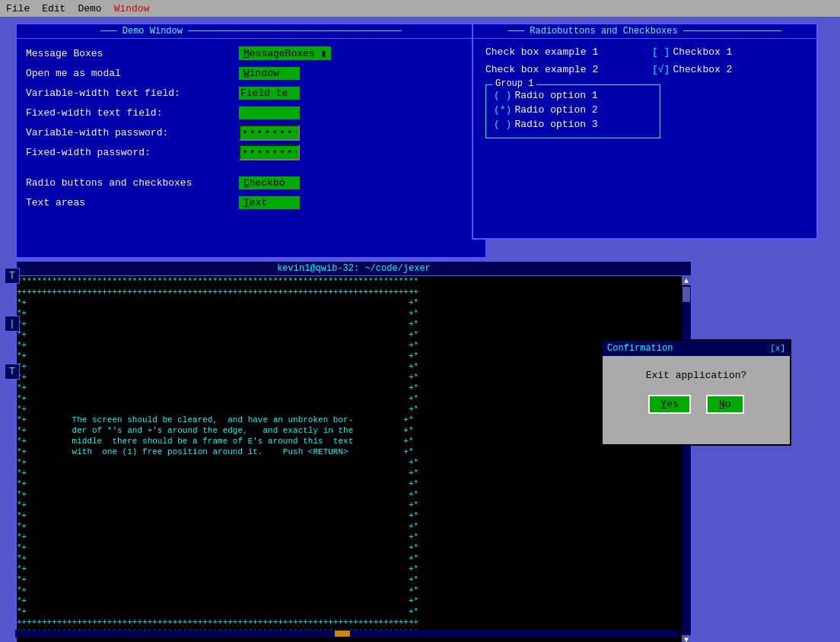 This screenshot has width=840, height=642. Describe the element at coordinates (502, 96) in the screenshot. I see `radio-indicator-1: ( )` at that location.